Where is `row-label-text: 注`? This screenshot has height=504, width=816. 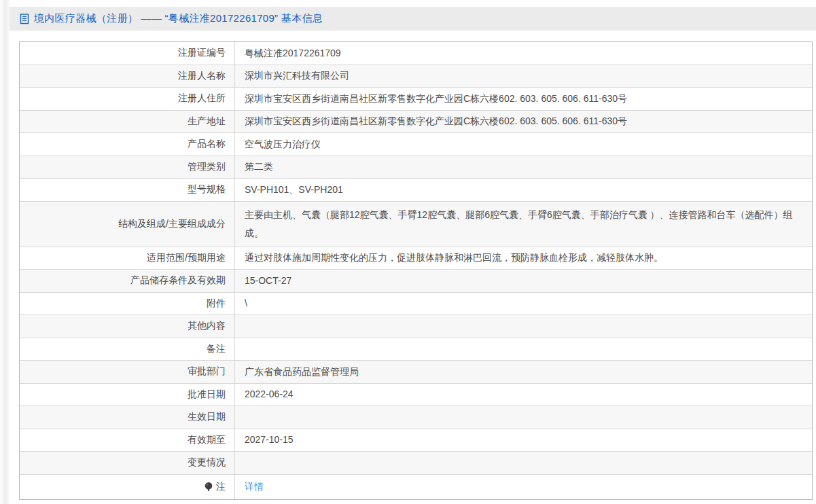 row-label-text: 注 is located at coordinates (221, 487).